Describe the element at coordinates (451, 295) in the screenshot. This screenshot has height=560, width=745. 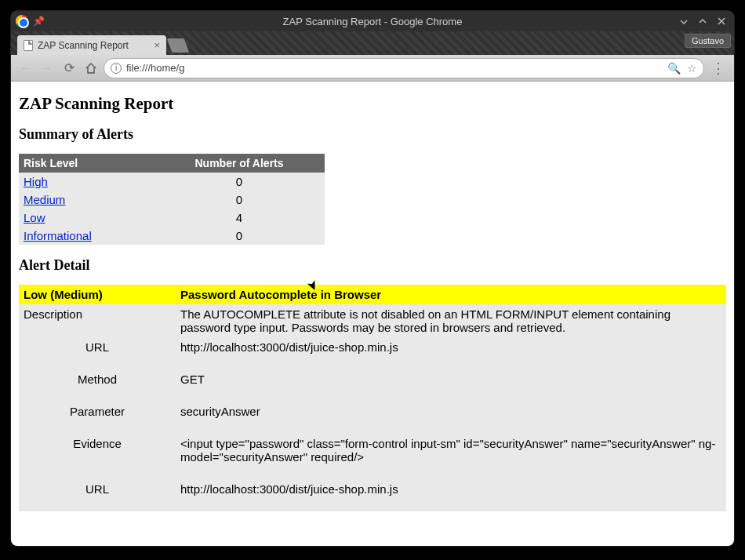
I see `alert-name: Password Autocomplete in Browser` at that location.